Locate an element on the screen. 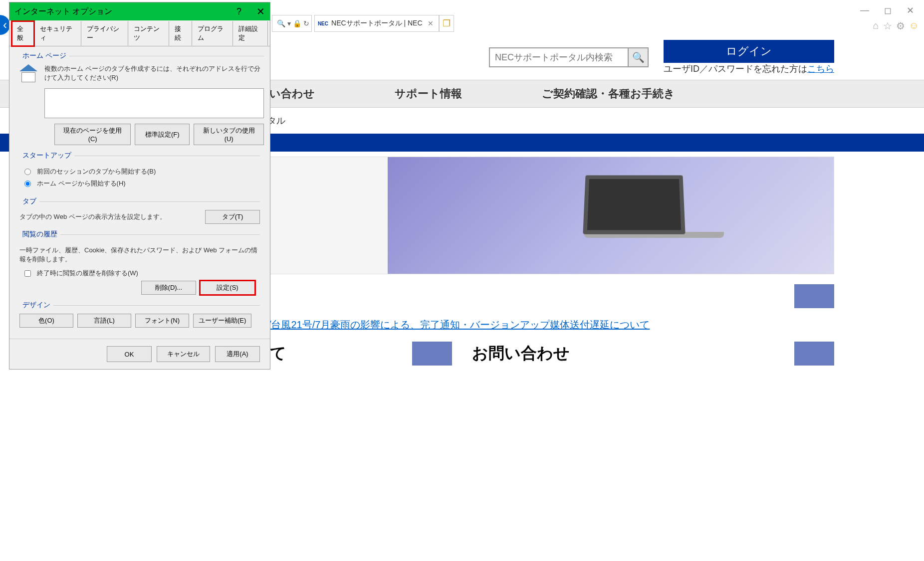  dialog-titlebar: インターネット オプション ? ✕ is located at coordinates (140, 11).